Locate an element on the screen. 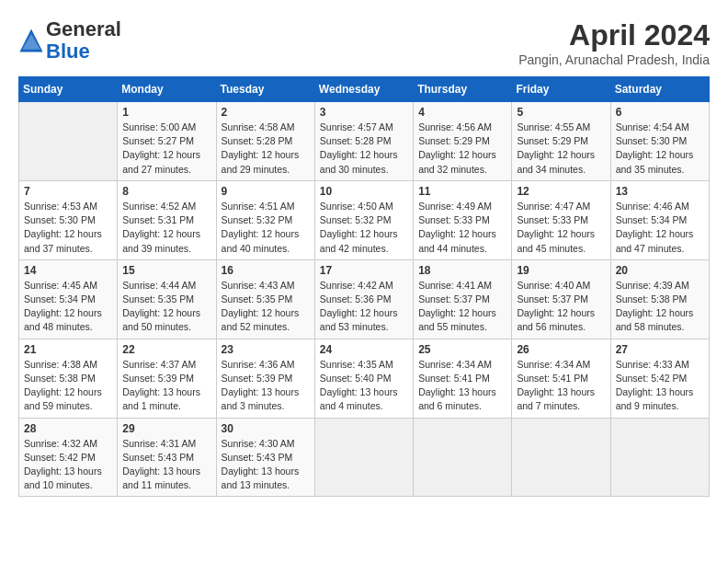 The width and height of the screenshot is (728, 563). day-info: Sunrise: 4:30 AM Sunset: 5:43 PM Dayligh… is located at coordinates (266, 465).